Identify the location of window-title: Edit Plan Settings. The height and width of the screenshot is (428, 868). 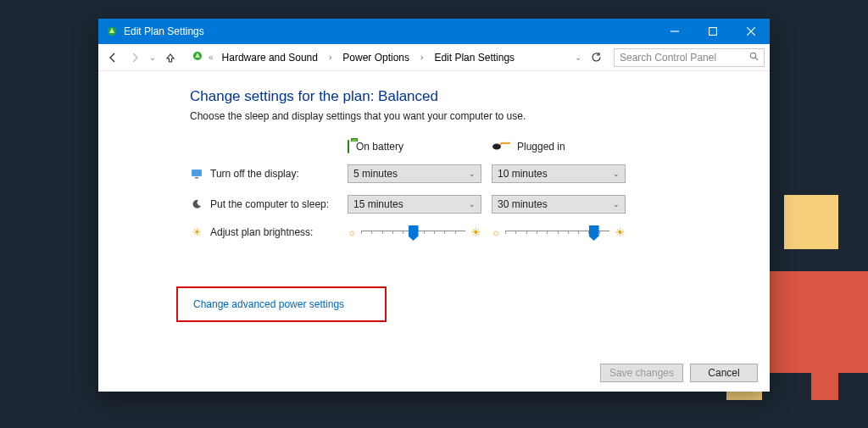
(164, 31).